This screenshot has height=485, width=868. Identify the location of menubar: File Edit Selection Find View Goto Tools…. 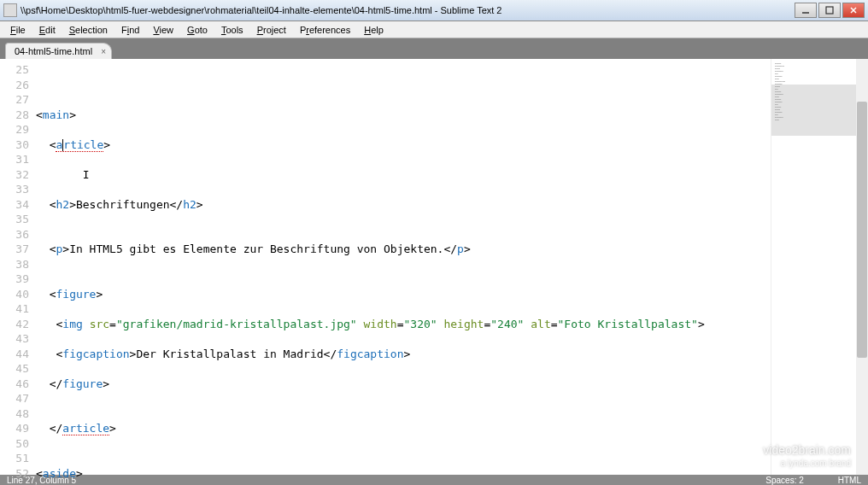
(434, 30).